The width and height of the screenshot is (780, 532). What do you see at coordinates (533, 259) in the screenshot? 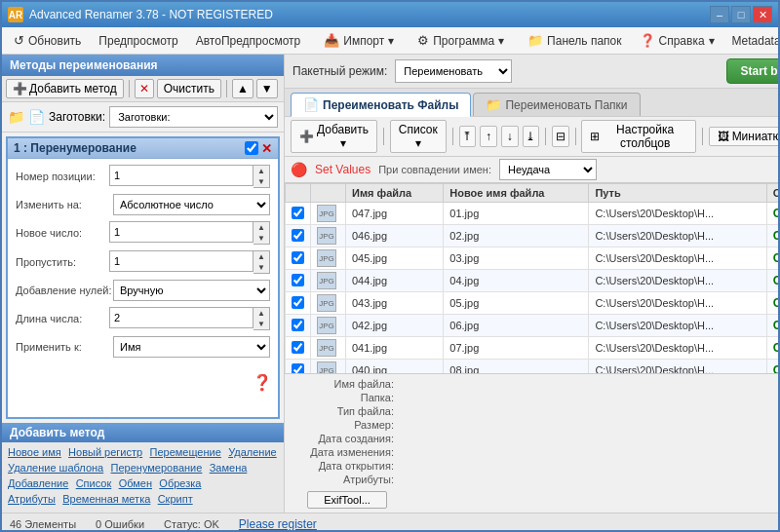
I see `table-row: JPG 045.jpg 03.jpg C:\Users\20\Desktop\H…` at bounding box center [533, 259].